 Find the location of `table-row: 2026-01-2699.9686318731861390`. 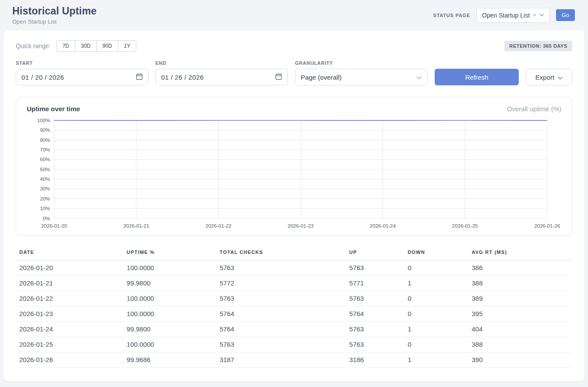

table-row: 2026-01-2699.9686318731861390 is located at coordinates (294, 360).